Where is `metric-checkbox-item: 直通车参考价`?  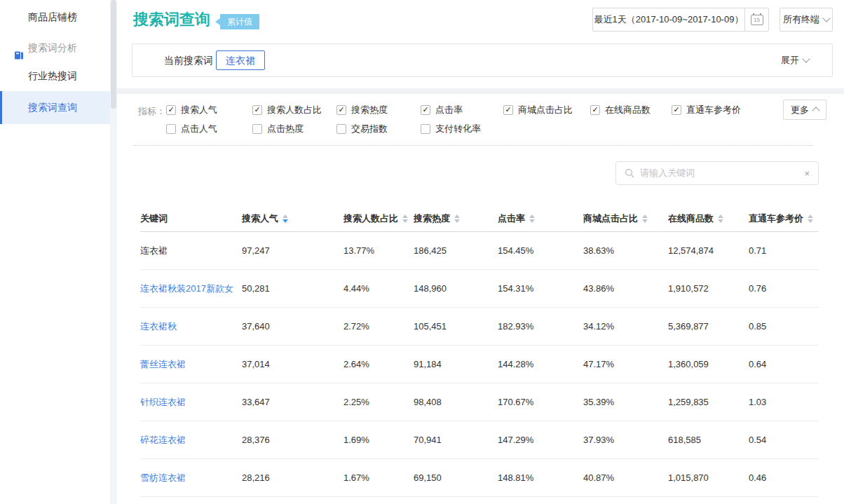
metric-checkbox-item: 直通车参考价 is located at coordinates (724, 110).